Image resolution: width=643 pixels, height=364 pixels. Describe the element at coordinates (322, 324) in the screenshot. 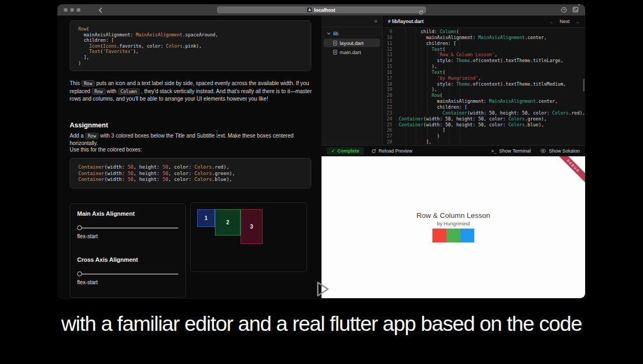

I see `video-caption: with a familiar editor and a real flutte…` at that location.